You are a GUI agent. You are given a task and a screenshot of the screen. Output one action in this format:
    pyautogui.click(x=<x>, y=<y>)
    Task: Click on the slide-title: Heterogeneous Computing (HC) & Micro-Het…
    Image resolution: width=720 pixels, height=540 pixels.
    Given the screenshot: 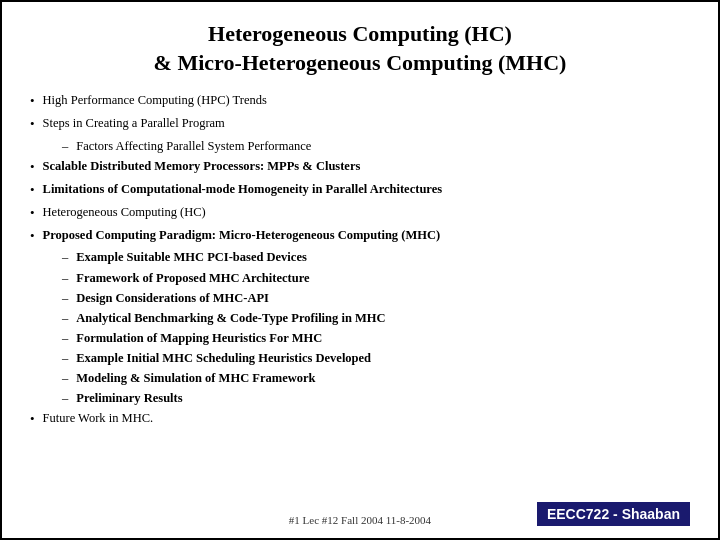 What is the action you would take?
    pyautogui.click(x=360, y=48)
    